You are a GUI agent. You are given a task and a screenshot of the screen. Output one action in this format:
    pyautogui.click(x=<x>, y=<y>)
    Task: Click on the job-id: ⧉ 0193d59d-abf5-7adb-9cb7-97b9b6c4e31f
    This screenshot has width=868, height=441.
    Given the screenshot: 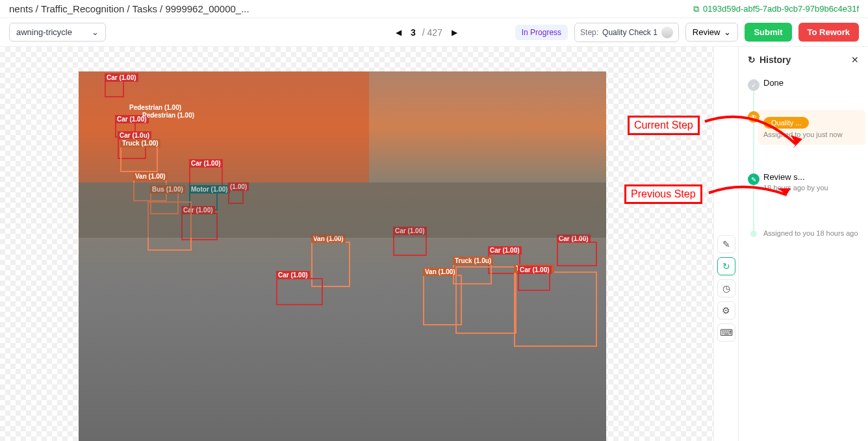 What is the action you would take?
    pyautogui.click(x=776, y=9)
    